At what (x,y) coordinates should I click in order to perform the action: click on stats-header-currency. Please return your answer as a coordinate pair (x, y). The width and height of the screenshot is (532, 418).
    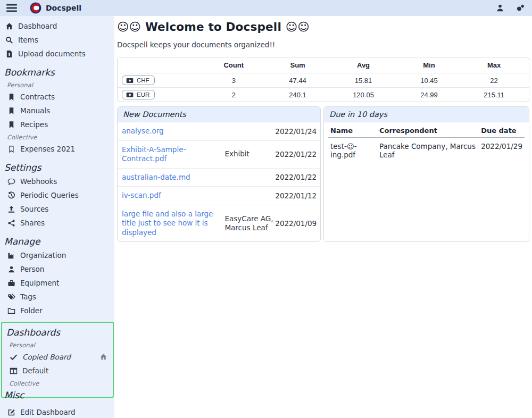
    Looking at the image, I should click on (159, 65).